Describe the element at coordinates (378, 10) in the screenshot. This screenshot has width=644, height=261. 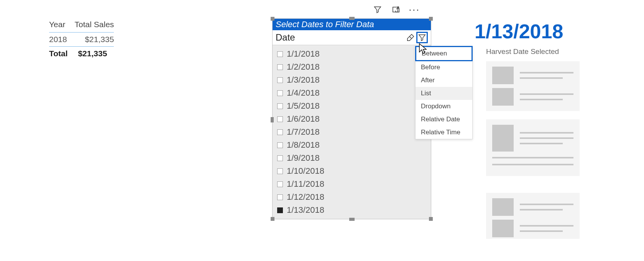
I see `filter-icon` at that location.